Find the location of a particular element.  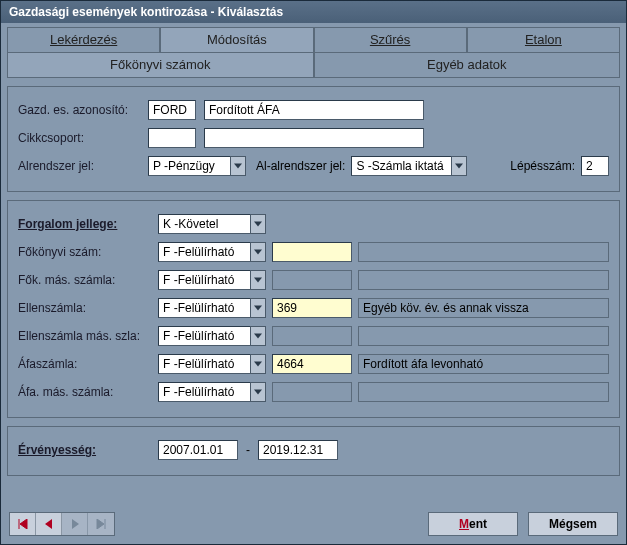

fokmas-mode-select: F -Felülírható is located at coordinates (212, 280).